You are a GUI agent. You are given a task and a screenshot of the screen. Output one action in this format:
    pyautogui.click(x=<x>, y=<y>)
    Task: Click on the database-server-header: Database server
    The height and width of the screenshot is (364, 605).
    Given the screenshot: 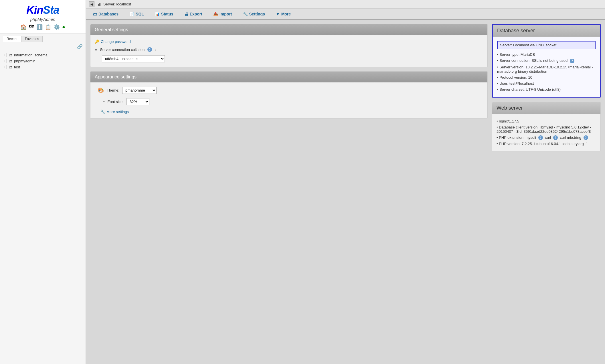 What is the action you would take?
    pyautogui.click(x=546, y=31)
    